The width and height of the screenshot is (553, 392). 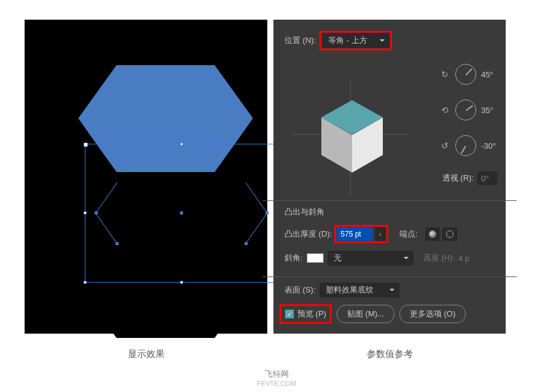 I want to click on bevel-dropdown: 无, so click(x=371, y=258).